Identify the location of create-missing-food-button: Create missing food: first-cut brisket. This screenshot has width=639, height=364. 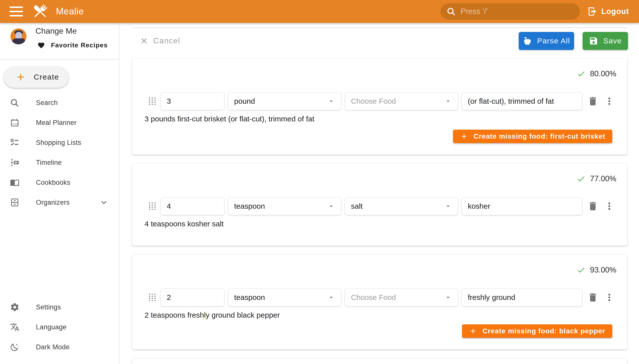
(533, 136).